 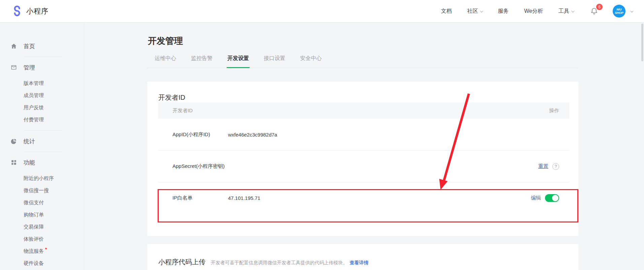 What do you see at coordinates (364, 92) in the screenshot?
I see `developer-id-title: 开发者ID` at bounding box center [364, 92].